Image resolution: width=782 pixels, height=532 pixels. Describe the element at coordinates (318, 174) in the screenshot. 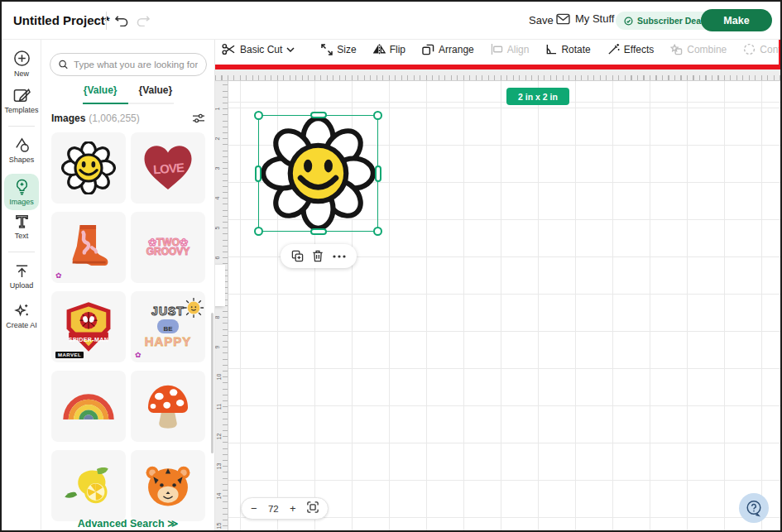

I see `selection-bounding-box` at that location.